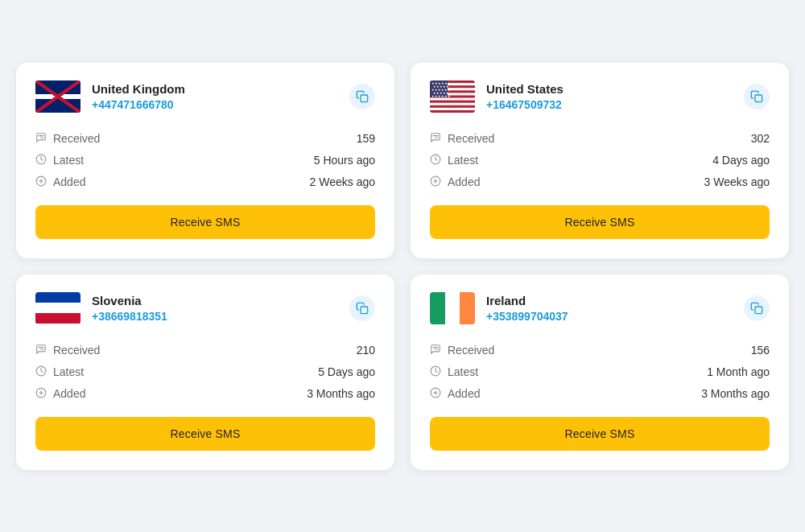 This screenshot has height=532, width=805. I want to click on received-value: 156, so click(760, 350).